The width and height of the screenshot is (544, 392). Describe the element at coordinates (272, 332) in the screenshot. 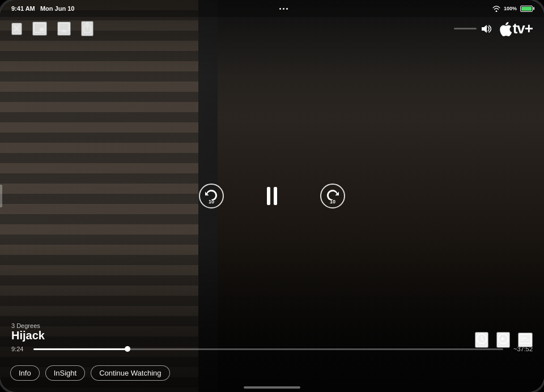

I see `show-info: 3 Degrees Hijack` at that location.